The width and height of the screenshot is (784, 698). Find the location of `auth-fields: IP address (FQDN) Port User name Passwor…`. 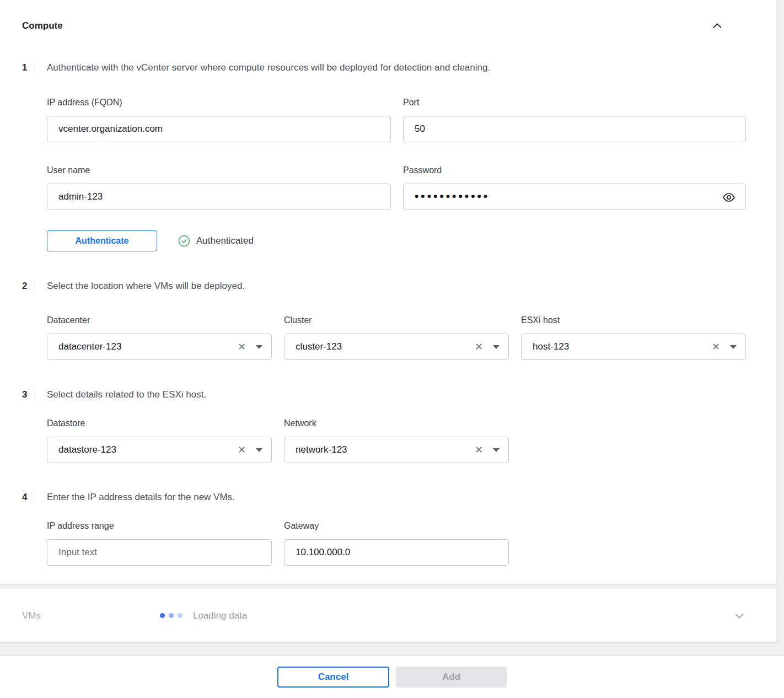

auth-fields: IP address (FQDN) Port User name Passwor… is located at coordinates (400, 154).